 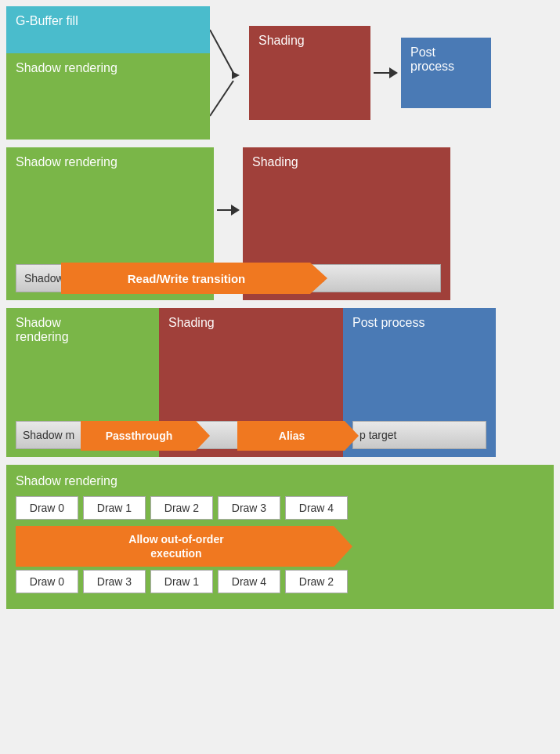 What do you see at coordinates (420, 435) in the screenshot?
I see `postprocess-resource-3: p target` at bounding box center [420, 435].